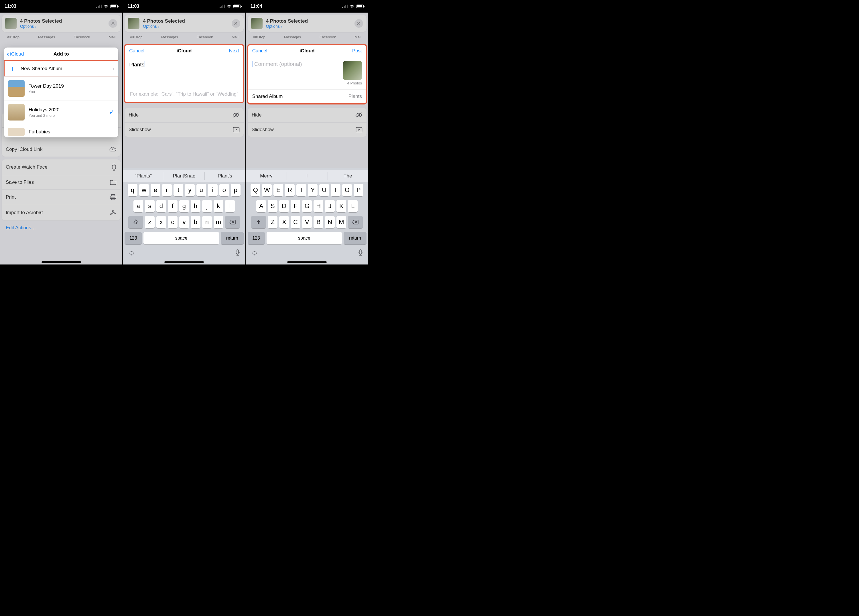 This screenshot has width=859, height=616. Describe the element at coordinates (219, 206) in the screenshot. I see `key-k: k` at that location.